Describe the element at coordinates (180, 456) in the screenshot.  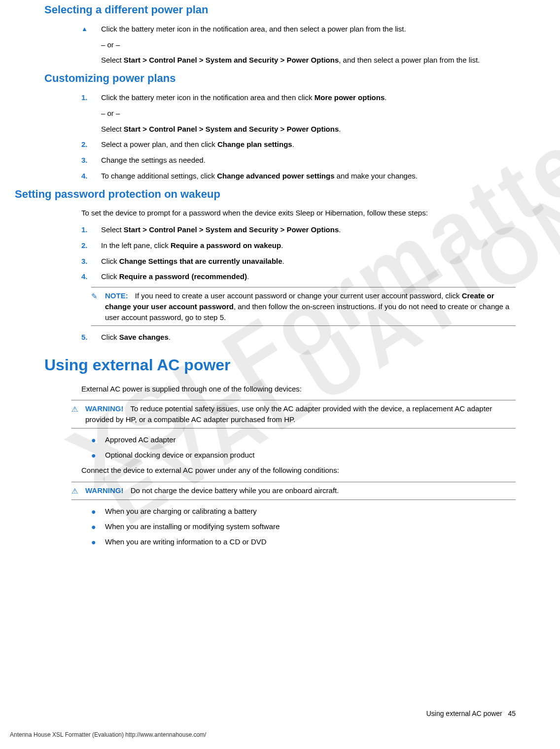
I see `bullet-text: Optional docking device or expansion pro…` at that location.